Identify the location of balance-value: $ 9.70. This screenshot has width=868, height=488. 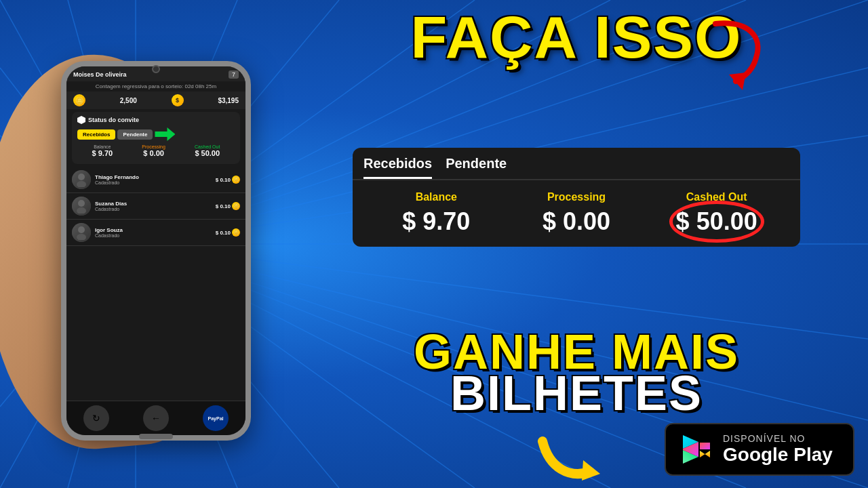
(103, 153).